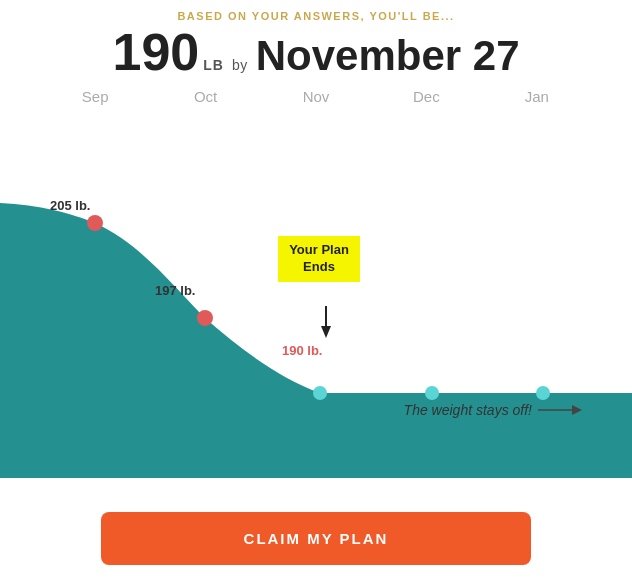 This screenshot has height=583, width=632. Describe the element at coordinates (493, 410) in the screenshot. I see `weight-stays-off: The weight stays off!` at that location.